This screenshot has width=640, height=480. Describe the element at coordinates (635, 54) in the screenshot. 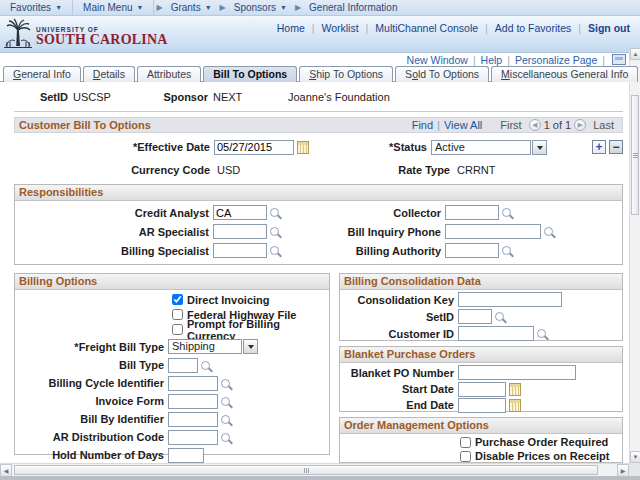

I see `scroll-up-button: ▲` at that location.